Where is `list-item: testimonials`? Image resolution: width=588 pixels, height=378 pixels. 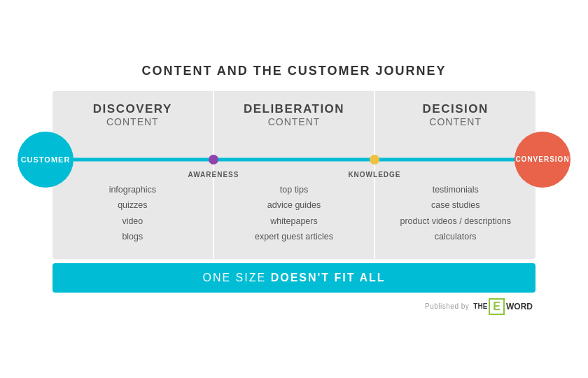 list-item: testimonials is located at coordinates (455, 190).